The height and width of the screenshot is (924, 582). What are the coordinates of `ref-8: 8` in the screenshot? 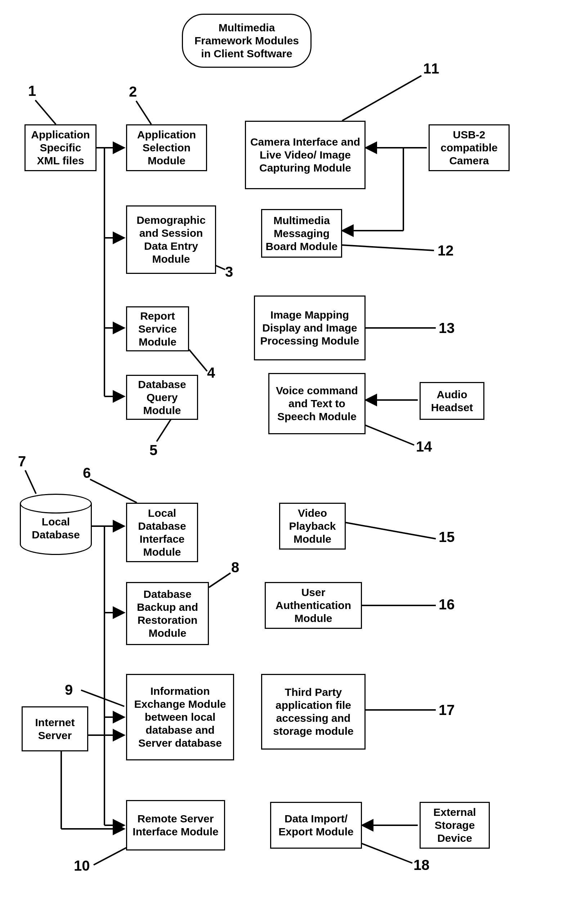 It's located at (235, 568).